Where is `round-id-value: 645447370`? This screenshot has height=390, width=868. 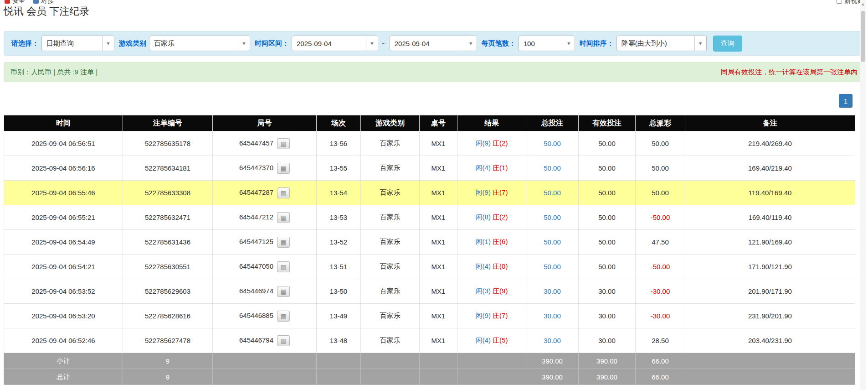
round-id-value: 645447370 is located at coordinates (256, 167).